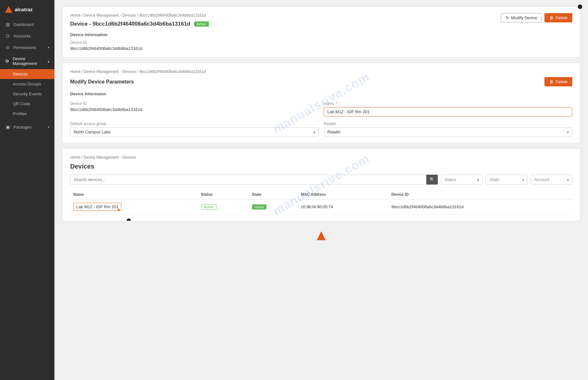  What do you see at coordinates (432, 180) in the screenshot?
I see `search-button: 🔍` at bounding box center [432, 180].